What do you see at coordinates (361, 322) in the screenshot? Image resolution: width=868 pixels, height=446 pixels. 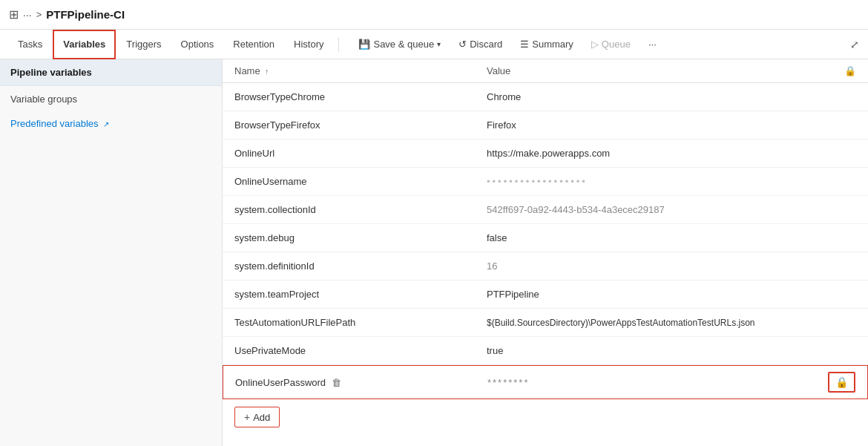 I see `row-name: TestAutomationURLFilePath` at bounding box center [361, 322].